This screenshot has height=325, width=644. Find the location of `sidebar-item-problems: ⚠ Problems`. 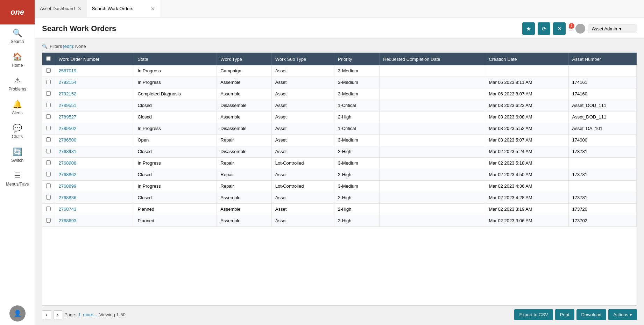

sidebar-item-problems: ⚠ Problems is located at coordinates (17, 84).